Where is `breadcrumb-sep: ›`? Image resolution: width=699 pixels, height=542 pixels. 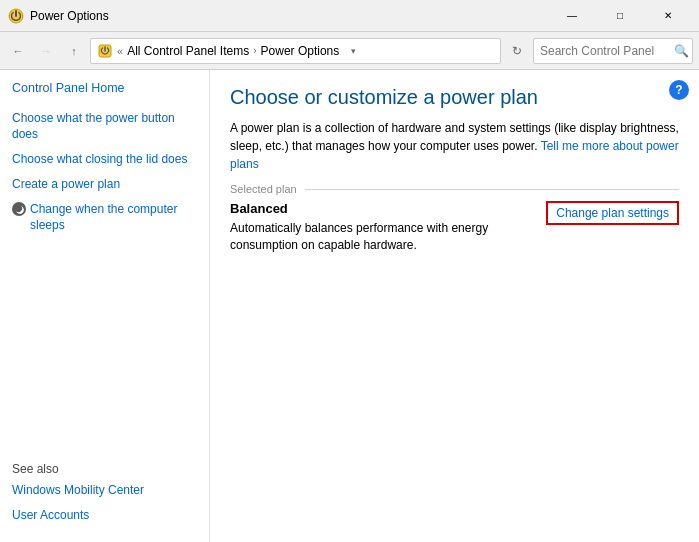
breadcrumb-sep: › is located at coordinates (254, 50).